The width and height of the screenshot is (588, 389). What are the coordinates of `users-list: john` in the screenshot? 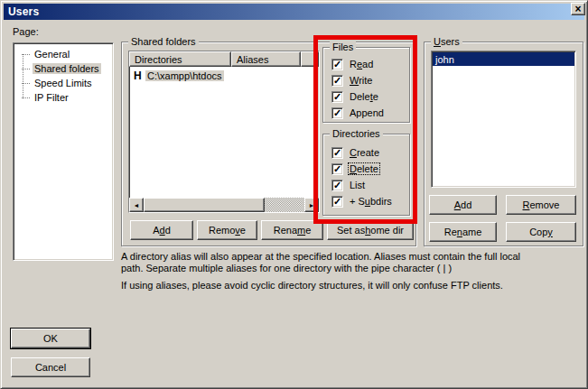 It's located at (504, 119).